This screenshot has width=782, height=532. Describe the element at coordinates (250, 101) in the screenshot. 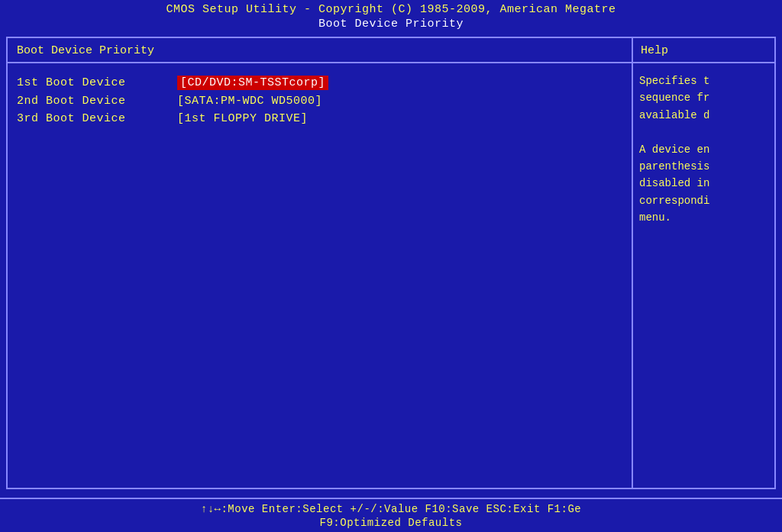

I see `boot-value-2: [SATA:PM-WDC WD5000]` at that location.